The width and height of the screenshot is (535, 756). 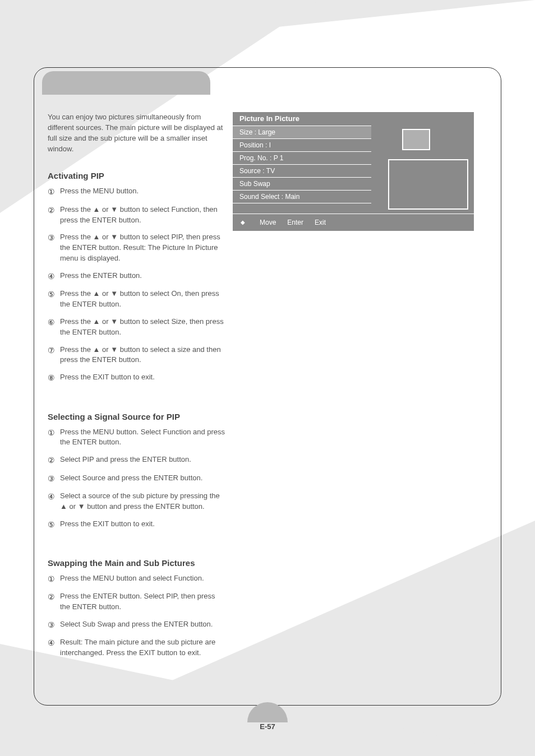 What do you see at coordinates (302, 197) in the screenshot?
I see `osd-row-sound: Sound Select : Main` at bounding box center [302, 197].